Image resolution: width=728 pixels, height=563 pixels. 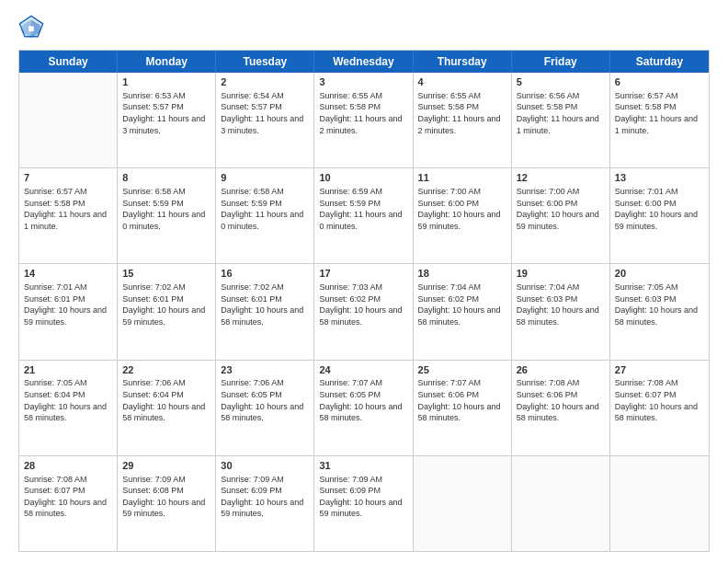 I want to click on weekday-header-thursday: Thursday, so click(x=463, y=62).